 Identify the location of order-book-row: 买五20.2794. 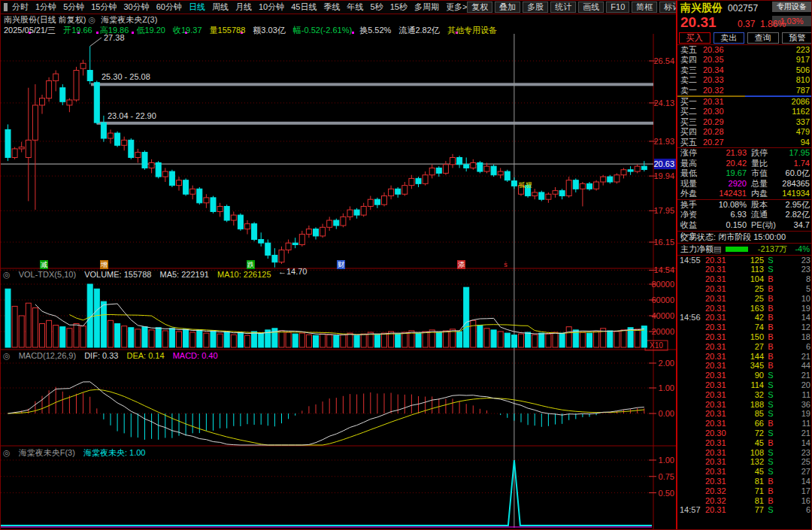
(744, 143).